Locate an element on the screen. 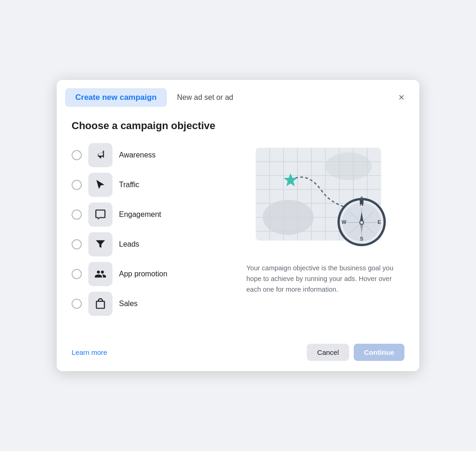 The width and height of the screenshot is (476, 451). label-sales: Sales is located at coordinates (128, 304).